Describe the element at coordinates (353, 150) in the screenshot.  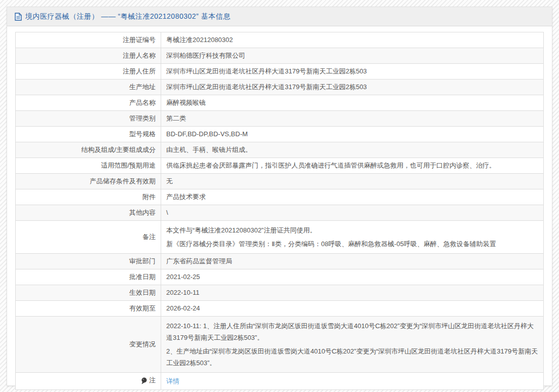
I see `field-value: 由主机、手柄、喉镜片组成。` at that location.